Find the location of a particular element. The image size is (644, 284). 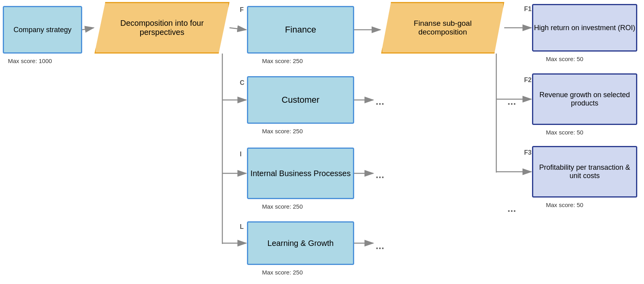

customer-label: Customer is located at coordinates (300, 100).